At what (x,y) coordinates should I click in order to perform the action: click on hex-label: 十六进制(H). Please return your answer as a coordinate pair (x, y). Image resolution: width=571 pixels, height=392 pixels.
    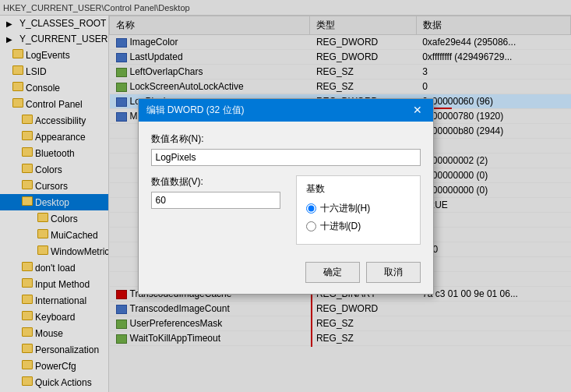
    Looking at the image, I should click on (346, 209).